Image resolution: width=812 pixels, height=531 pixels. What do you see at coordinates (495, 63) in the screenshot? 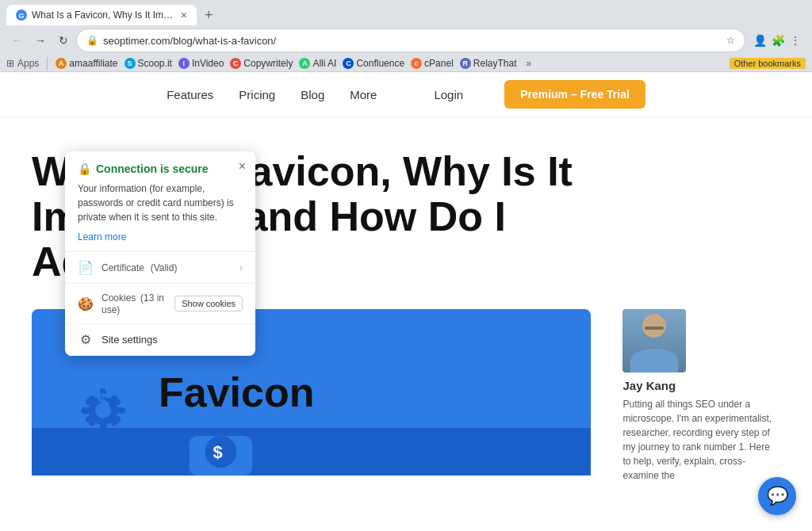
I see `relaythat-label: RelayThat` at bounding box center [495, 63].